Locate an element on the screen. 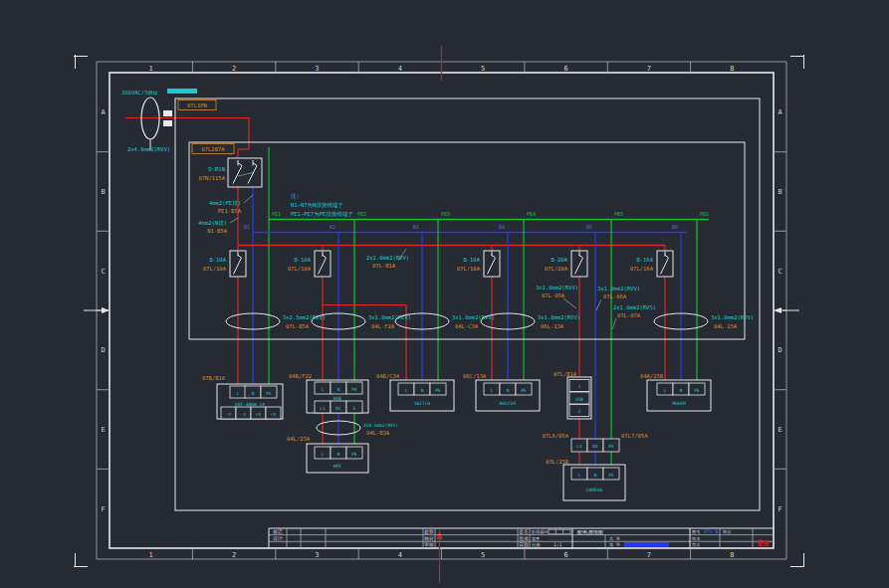 This screenshot has width=889, height=588. terminal-label: +V is located at coordinates (259, 414).